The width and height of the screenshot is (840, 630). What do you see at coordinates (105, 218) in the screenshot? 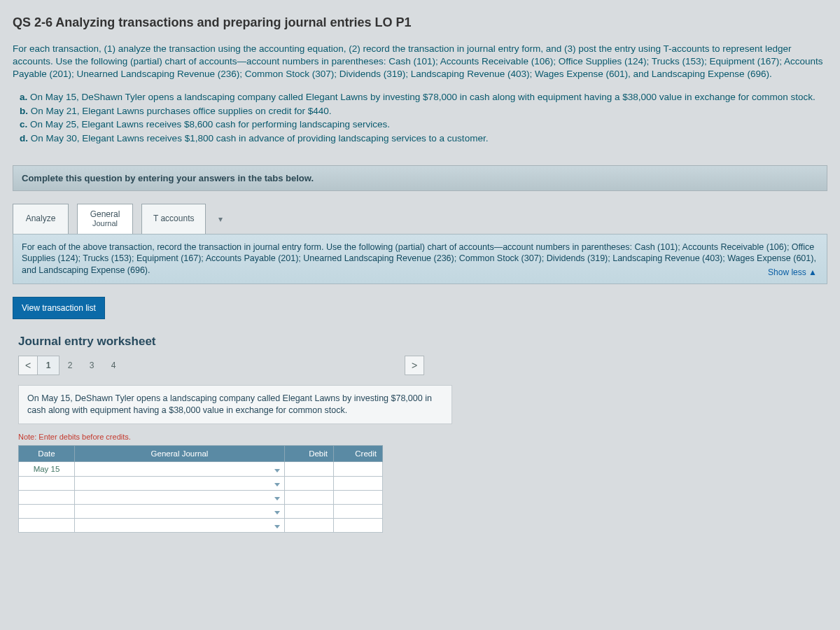
I see `tab-general-journal: General Journal` at bounding box center [105, 218].